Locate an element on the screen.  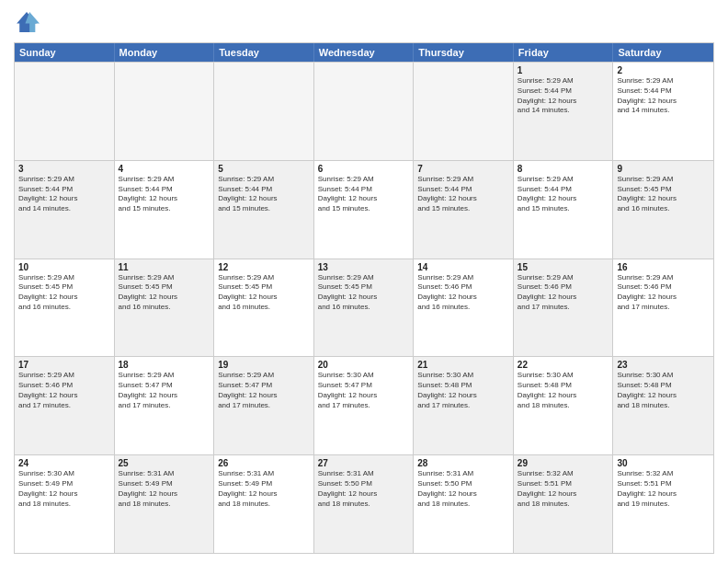
day-number: 30 is located at coordinates (664, 464).